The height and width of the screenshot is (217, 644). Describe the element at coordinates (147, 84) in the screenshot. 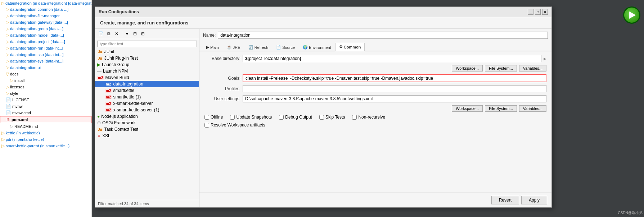

I see `config-tree-item-data-integration: m2 data-integration` at that location.